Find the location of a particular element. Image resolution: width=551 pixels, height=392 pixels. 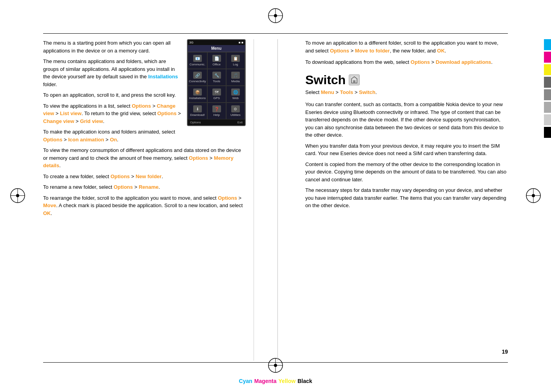

rename-link: Rename is located at coordinates (149, 187).